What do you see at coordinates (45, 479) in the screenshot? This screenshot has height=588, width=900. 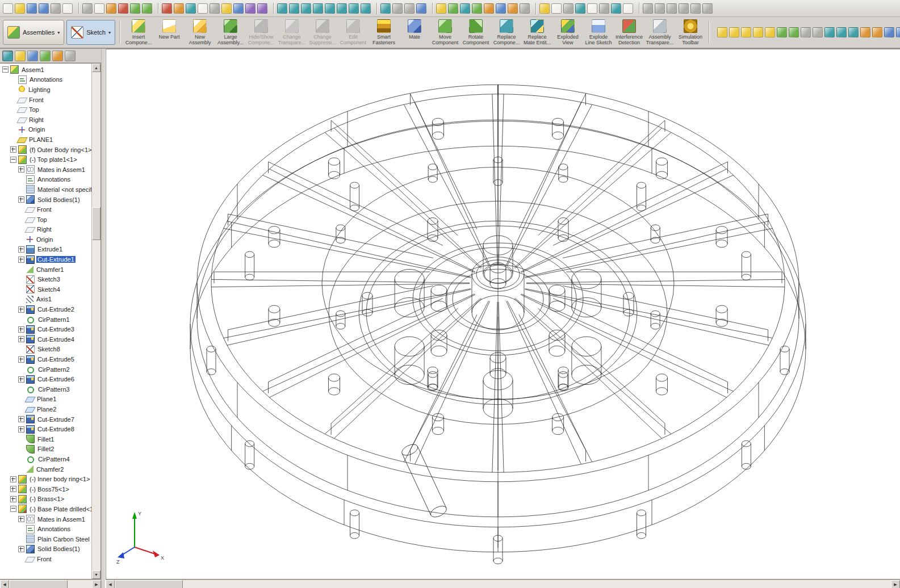 I see `tree-item: (-) Inner body ring<1>` at bounding box center [45, 479].